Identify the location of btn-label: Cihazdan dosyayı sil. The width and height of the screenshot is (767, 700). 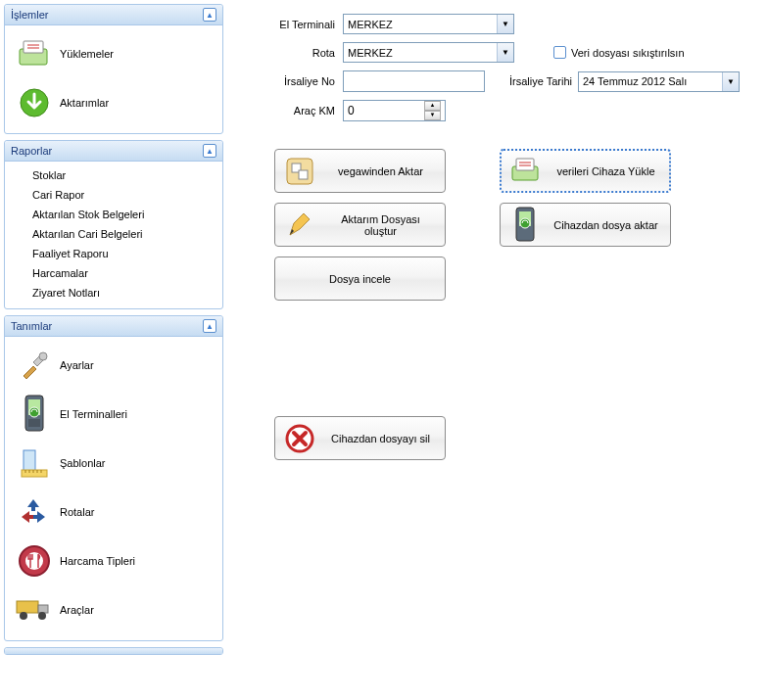
(380, 439).